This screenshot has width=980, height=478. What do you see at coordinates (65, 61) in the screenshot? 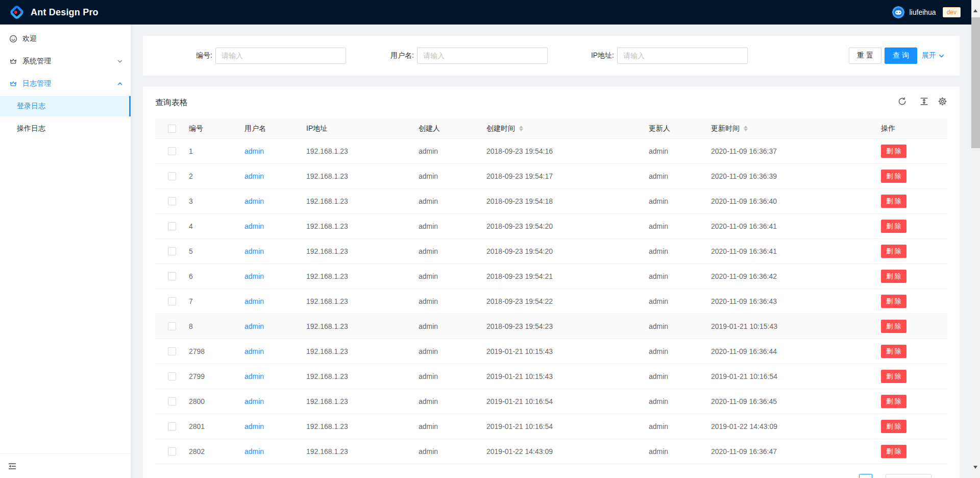
I see `sidebar-item-system-management: 系统管理` at bounding box center [65, 61].